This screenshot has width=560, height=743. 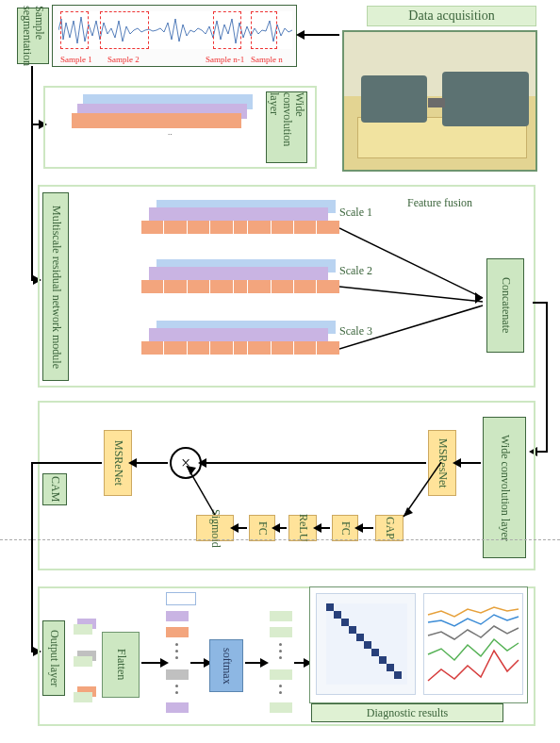 I want to click on out-text: Output layer, so click(x=55, y=658).